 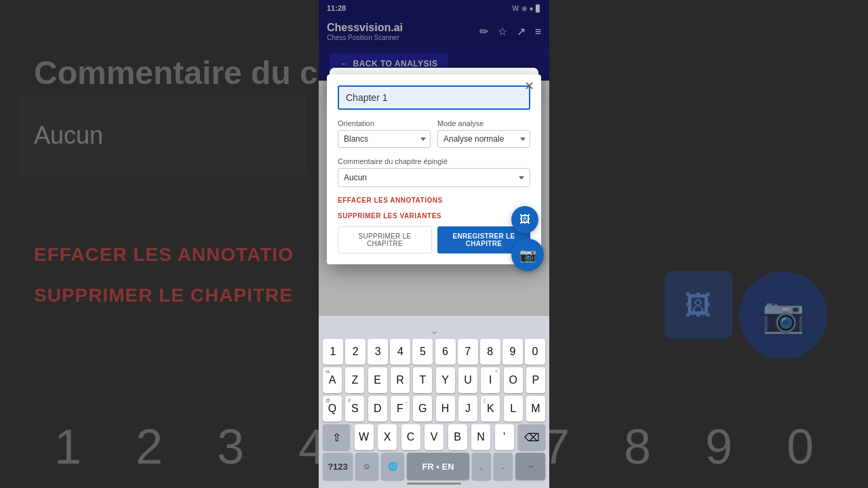 What do you see at coordinates (333, 352) in the screenshot?
I see `key-1: 1` at bounding box center [333, 352].